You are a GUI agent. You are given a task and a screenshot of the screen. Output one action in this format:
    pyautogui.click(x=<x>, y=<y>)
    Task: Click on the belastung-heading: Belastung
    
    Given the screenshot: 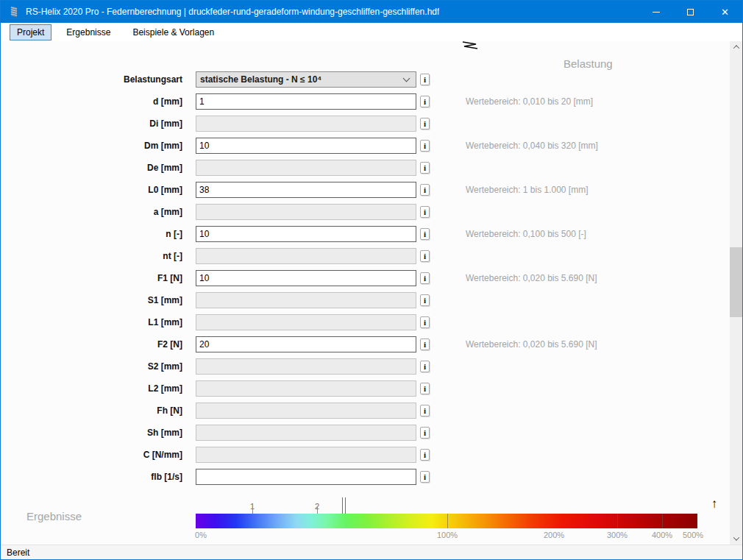 What is the action you would take?
    pyautogui.click(x=589, y=63)
    